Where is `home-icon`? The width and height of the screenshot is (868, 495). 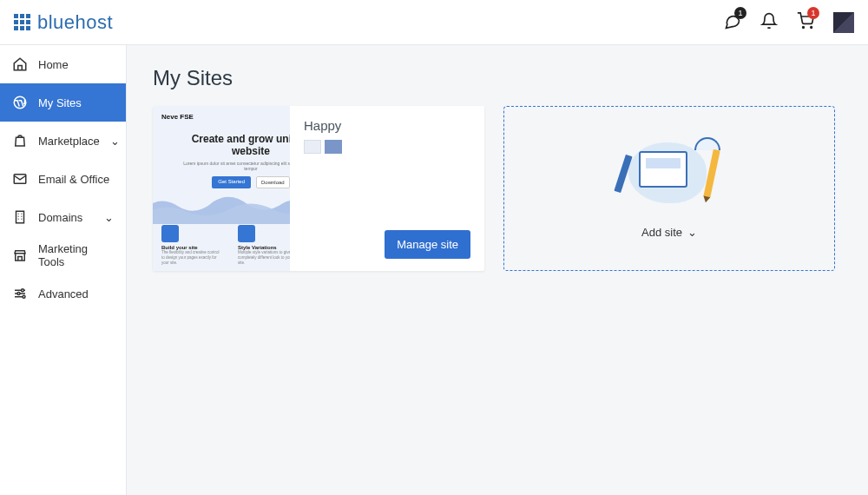
home-icon is located at coordinates (20, 64).